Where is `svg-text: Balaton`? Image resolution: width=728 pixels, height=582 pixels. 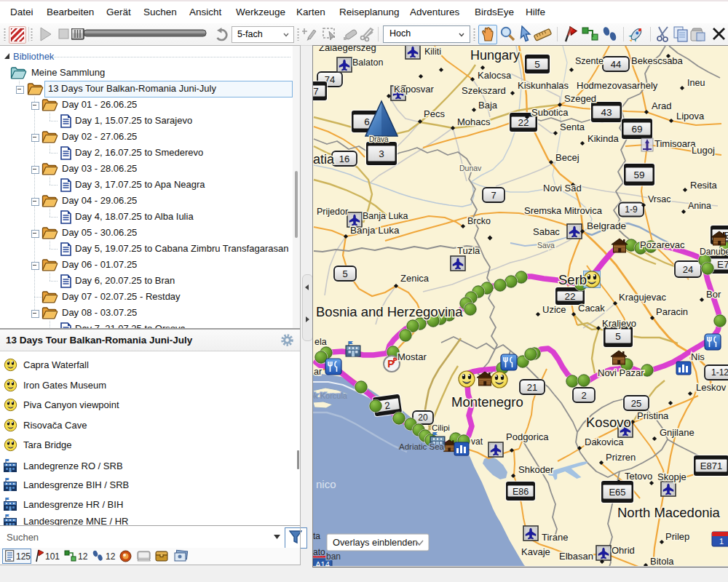
svg-text: Balaton is located at coordinates (368, 63).